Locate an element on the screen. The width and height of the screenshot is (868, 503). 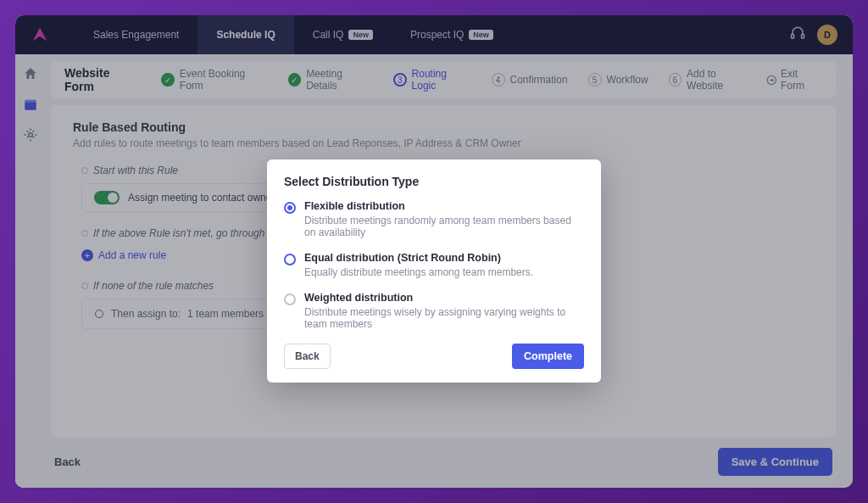
option-flexible: Flexible distribution Distribute meeting… is located at coordinates (434, 219).